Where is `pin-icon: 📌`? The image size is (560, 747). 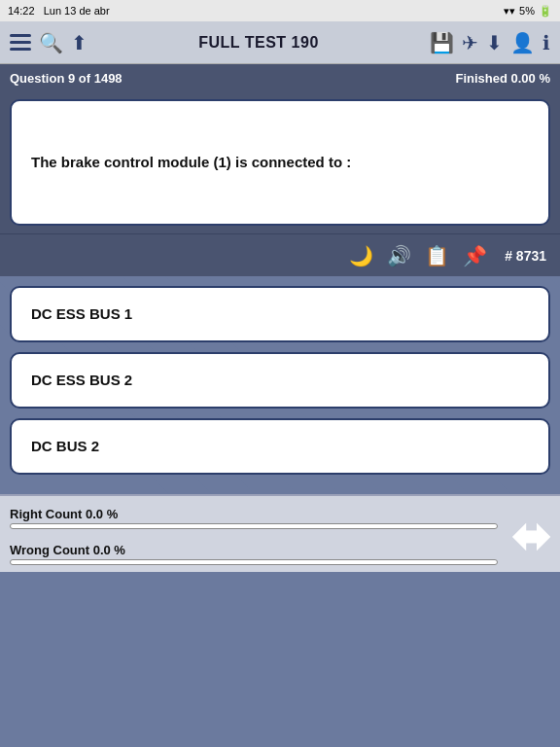
pin-icon: 📌 is located at coordinates (474, 256).